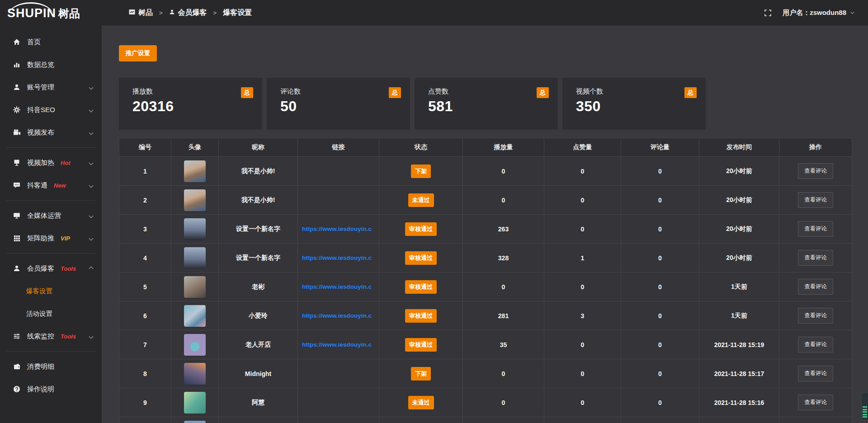  What do you see at coordinates (51, 215) in the screenshot?
I see `sidebar-menu: 首页 数据总览 账号管理 抖音SEO 视频发布` at bounding box center [51, 215].